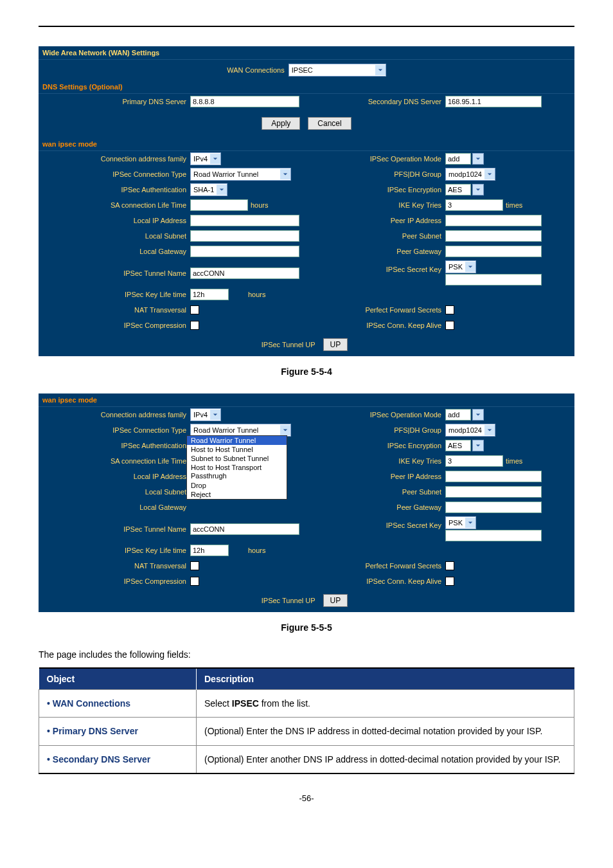  What do you see at coordinates (209, 294) in the screenshot?
I see `key-life-input` at bounding box center [209, 294].